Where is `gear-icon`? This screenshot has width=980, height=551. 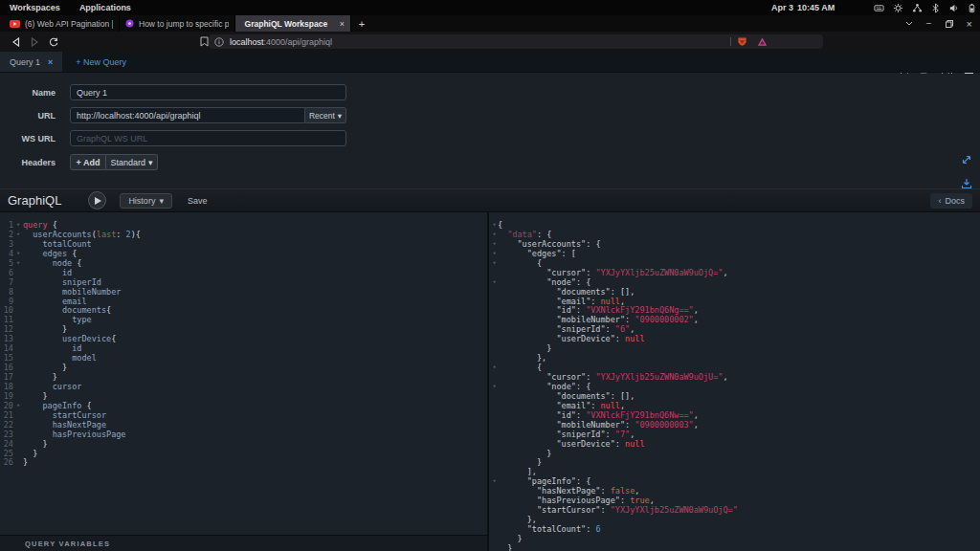
gear-icon is located at coordinates (898, 8).